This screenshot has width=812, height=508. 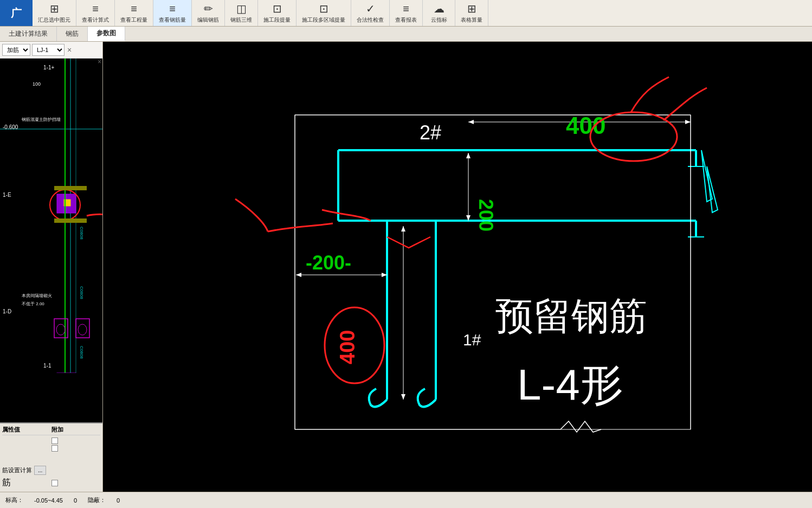 What do you see at coordinates (33, 304) in the screenshot?
I see `svg-text: 不低于 2.00` at bounding box center [33, 304].